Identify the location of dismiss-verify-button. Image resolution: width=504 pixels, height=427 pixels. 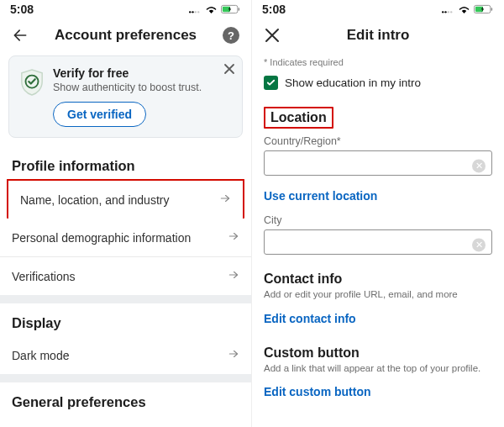
(229, 71).